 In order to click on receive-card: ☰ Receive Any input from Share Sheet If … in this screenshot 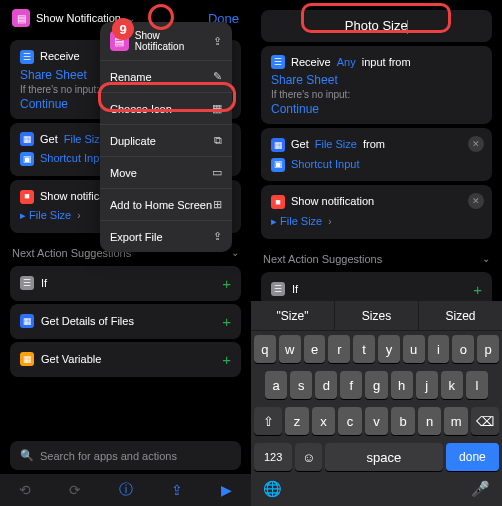, I will do `click(376, 86)`.